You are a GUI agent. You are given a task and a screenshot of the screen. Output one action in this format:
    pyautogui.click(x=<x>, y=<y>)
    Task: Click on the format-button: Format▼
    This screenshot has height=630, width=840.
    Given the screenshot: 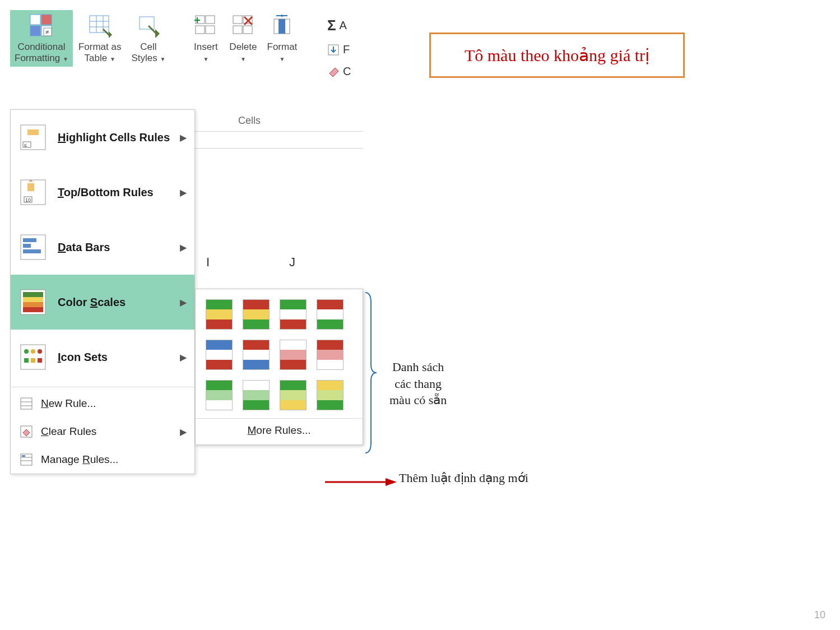 What is the action you would take?
    pyautogui.click(x=282, y=38)
    